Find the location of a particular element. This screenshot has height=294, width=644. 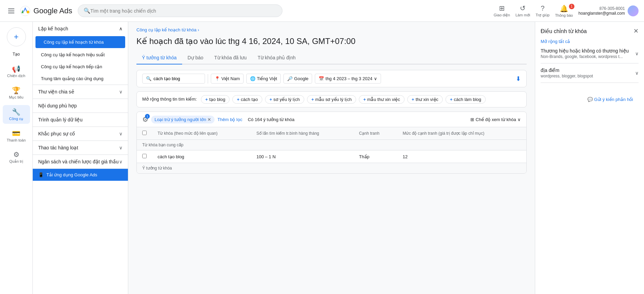

chip-tao-blog: +tạo blog is located at coordinates (216, 100).